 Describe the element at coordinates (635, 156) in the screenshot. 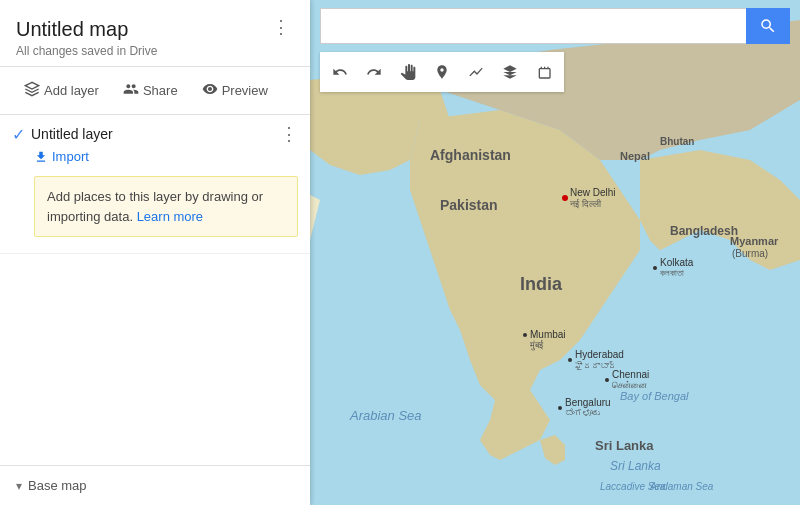

I see `svg-text: Nepal` at that location.